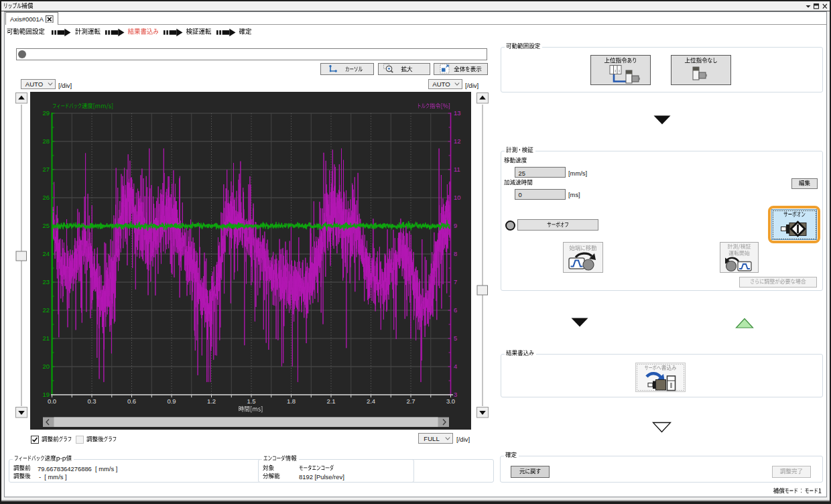 The width and height of the screenshot is (831, 504). What do you see at coordinates (456, 253) in the screenshot?
I see `svg-text: 8` at bounding box center [456, 253].